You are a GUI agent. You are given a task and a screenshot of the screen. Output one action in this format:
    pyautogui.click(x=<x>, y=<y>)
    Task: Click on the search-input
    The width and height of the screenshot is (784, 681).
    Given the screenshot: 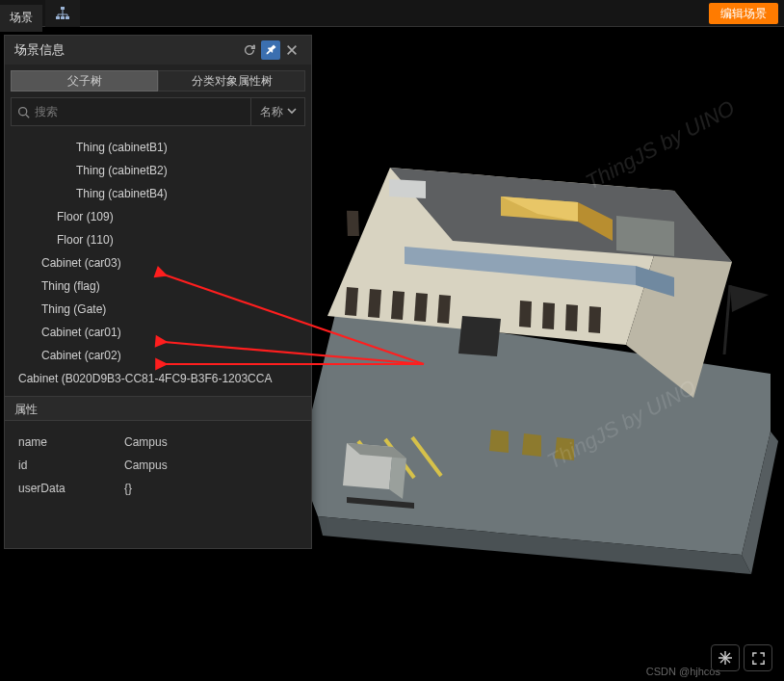 What is the action you would take?
    pyautogui.click(x=143, y=112)
    